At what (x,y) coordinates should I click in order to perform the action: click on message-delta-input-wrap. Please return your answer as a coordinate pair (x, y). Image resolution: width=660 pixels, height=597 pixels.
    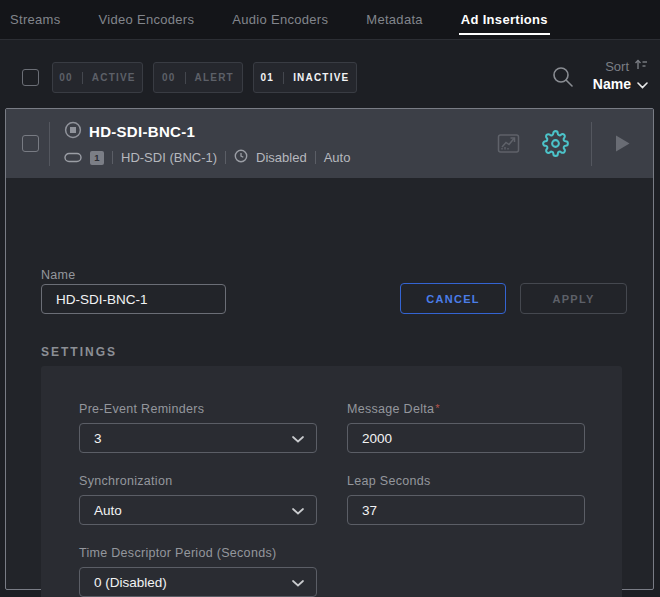
    Looking at the image, I should click on (466, 438).